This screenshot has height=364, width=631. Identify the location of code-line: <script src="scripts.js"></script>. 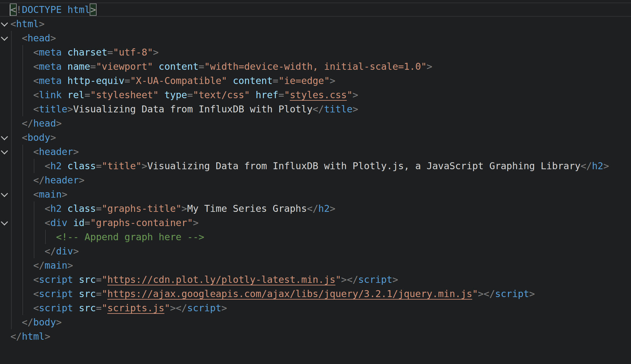
(316, 308).